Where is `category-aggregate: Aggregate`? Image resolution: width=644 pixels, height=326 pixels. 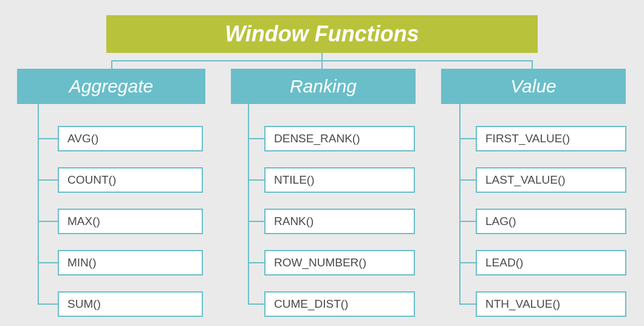
category-aggregate: Aggregate is located at coordinates (111, 86).